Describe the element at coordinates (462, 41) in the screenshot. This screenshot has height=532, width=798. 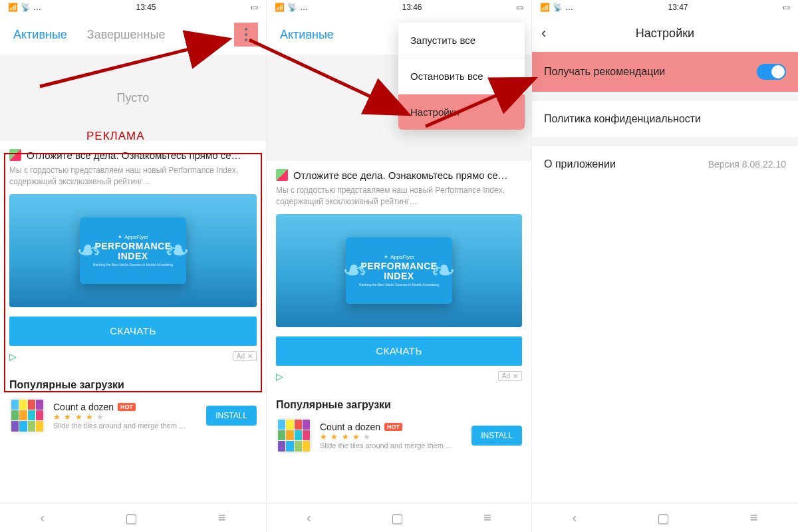
I see `menu-start-all: Запустить все` at that location.